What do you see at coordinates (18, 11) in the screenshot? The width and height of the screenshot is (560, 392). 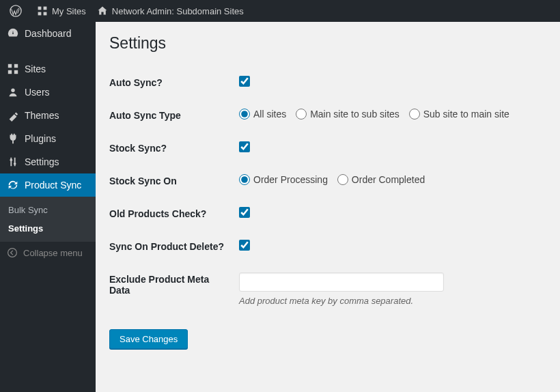 I see `wp-logo` at bounding box center [18, 11].